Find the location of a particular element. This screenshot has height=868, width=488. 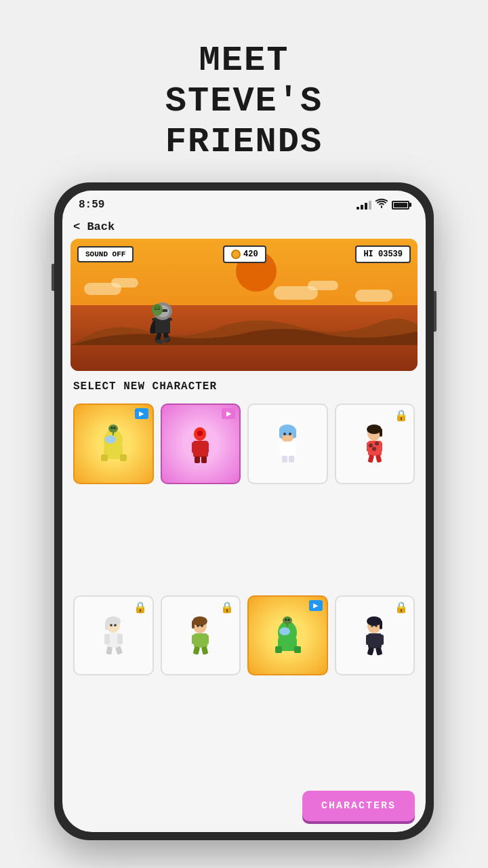

tv-badge-7: ▶ is located at coordinates (316, 606).